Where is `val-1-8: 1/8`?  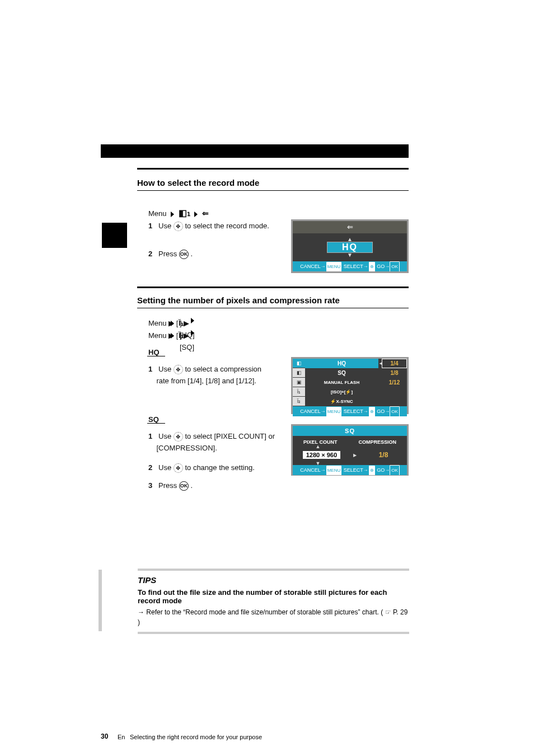 val-1-8: 1/8 is located at coordinates (394, 373).